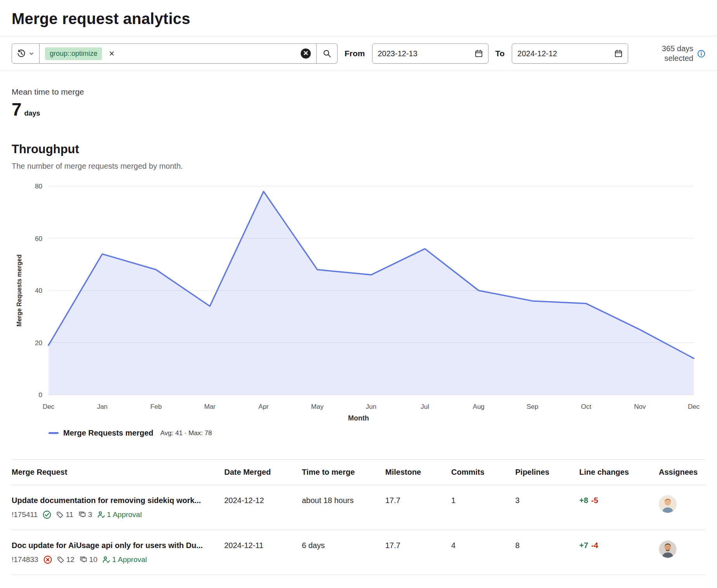 The width and height of the screenshot is (717, 588). What do you see at coordinates (26, 54) in the screenshot?
I see `search-history-button` at bounding box center [26, 54].